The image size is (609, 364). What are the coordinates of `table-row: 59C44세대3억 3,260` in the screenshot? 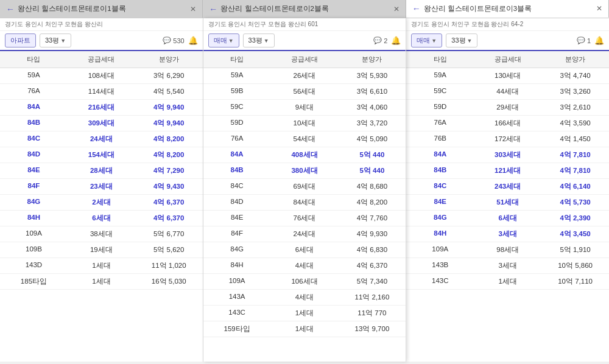 It's located at (508, 92).